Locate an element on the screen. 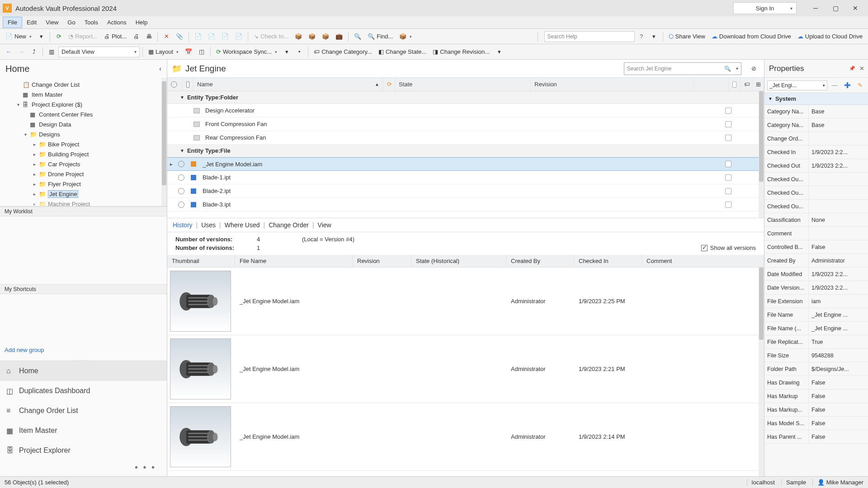 This screenshot has height=488, width=868. tree-item-project-explorer: ▾🗄Project Explorer ($) is located at coordinates (88, 104).